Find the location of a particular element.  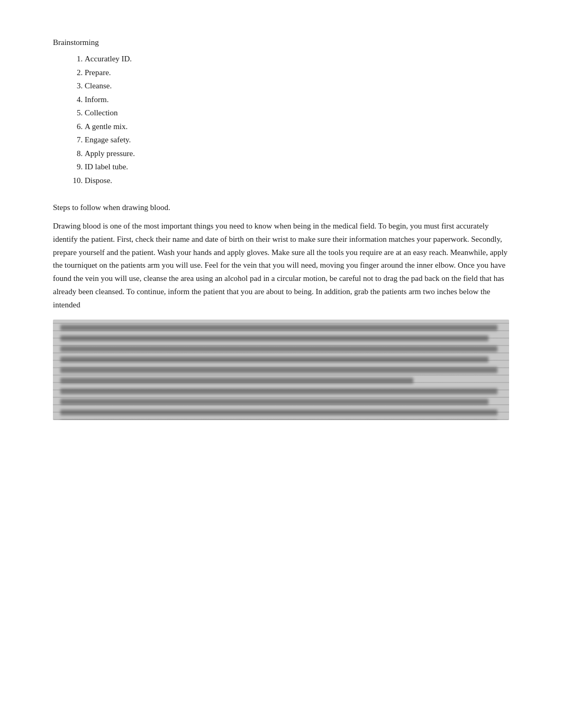

main-paragraph: Drawing blood is one of the most importa… is located at coordinates (281, 266).